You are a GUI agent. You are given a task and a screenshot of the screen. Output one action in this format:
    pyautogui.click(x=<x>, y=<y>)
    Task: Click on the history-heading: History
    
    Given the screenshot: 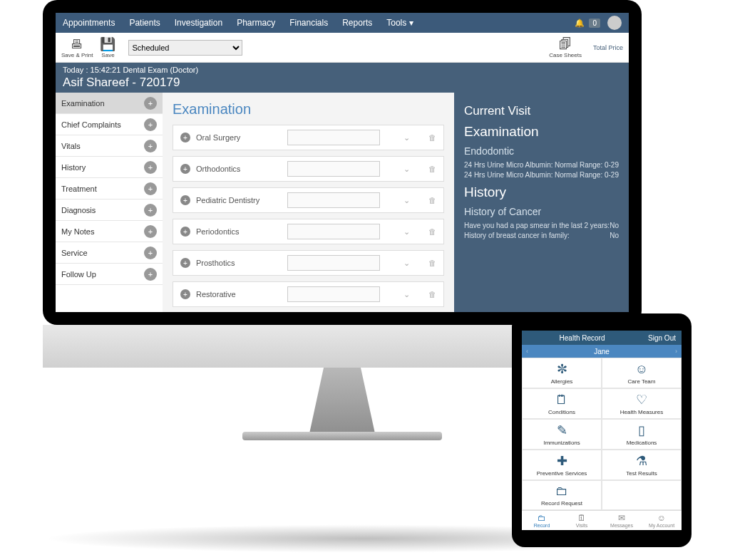 What is the action you would take?
    pyautogui.click(x=542, y=192)
    